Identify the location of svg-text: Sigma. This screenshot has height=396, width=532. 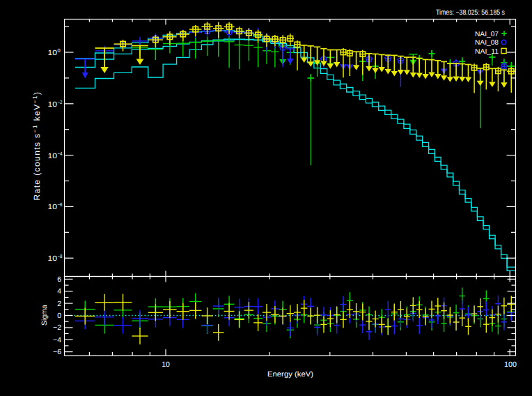
(45, 315).